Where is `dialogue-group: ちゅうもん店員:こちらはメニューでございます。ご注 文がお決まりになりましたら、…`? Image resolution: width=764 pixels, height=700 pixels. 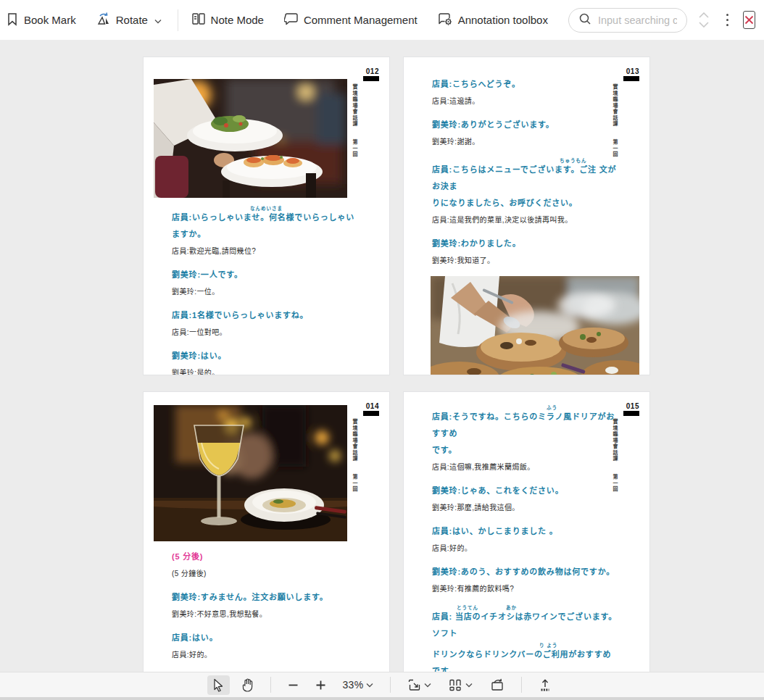 dialogue-group: ちゅうもん店員:こちらはメニューでございます。ご注 文がお決まりになりましたら、… is located at coordinates (525, 193).